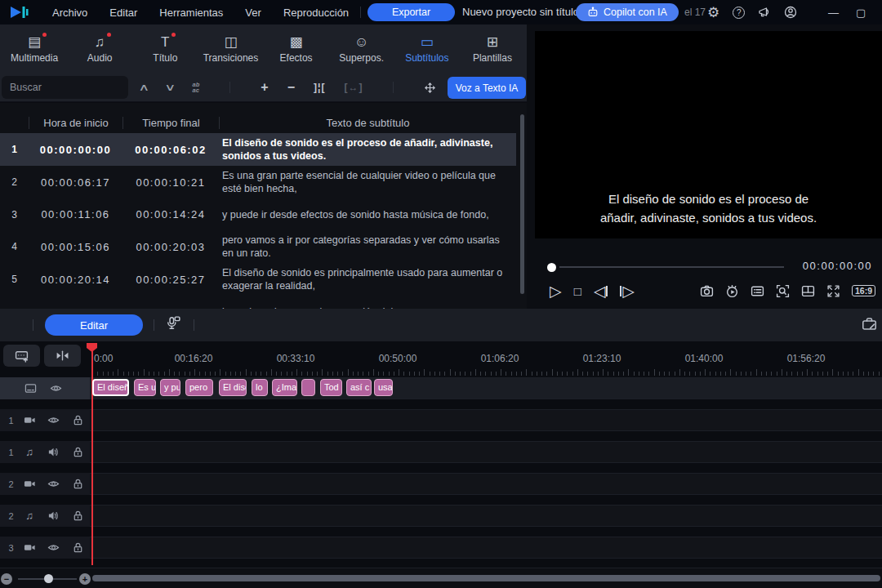 This screenshot has height=588, width=882. Describe the element at coordinates (627, 291) in the screenshot. I see `next-frame-button: ▷` at that location.